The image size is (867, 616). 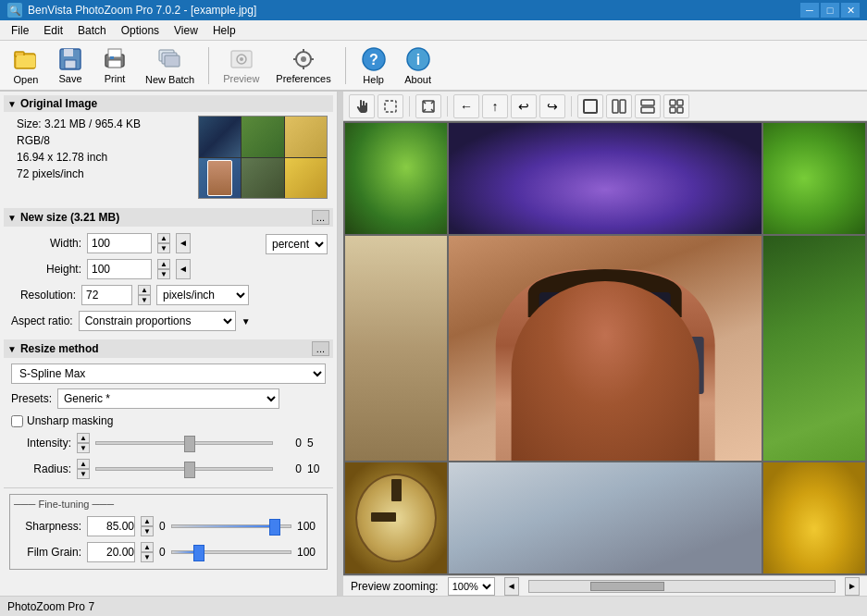 I want to click on undo-button: ↩, so click(x=524, y=106).